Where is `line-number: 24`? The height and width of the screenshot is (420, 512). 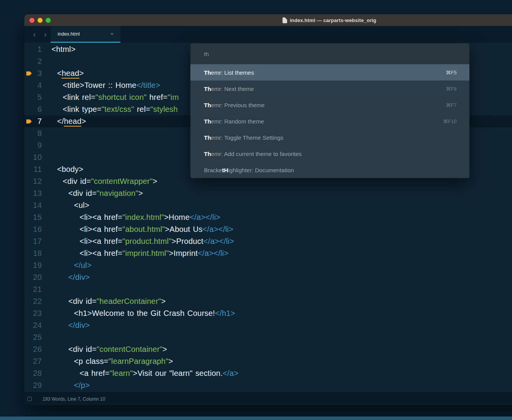 line-number: 24 is located at coordinates (37, 325).